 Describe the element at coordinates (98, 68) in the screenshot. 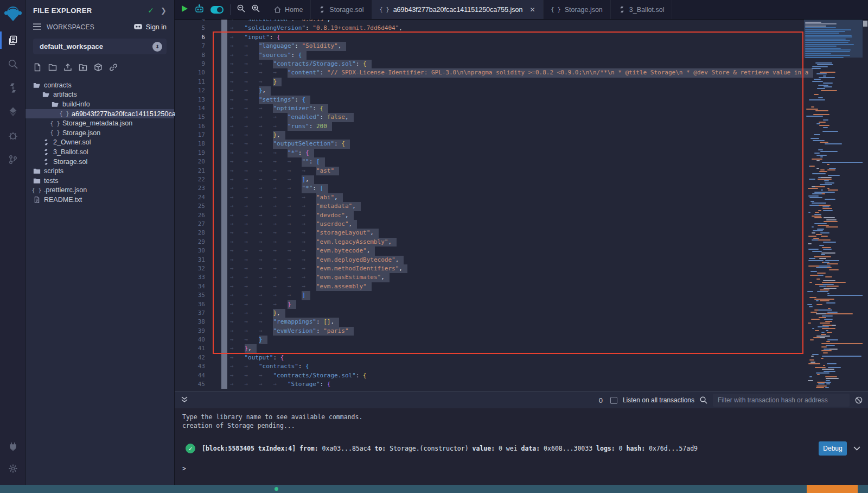

I see `box-icon` at that location.